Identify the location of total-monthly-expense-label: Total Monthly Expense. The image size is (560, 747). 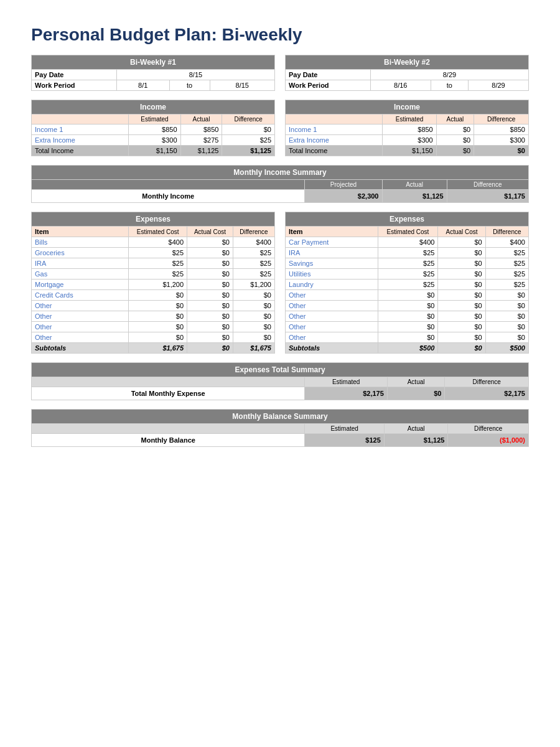
(168, 393).